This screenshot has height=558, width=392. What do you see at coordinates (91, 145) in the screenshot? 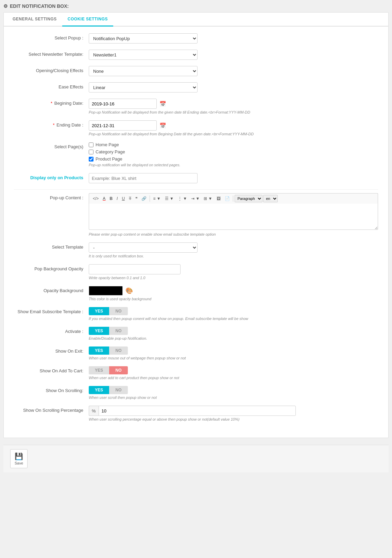
I see `checkbox-home-input` at bounding box center [91, 145].